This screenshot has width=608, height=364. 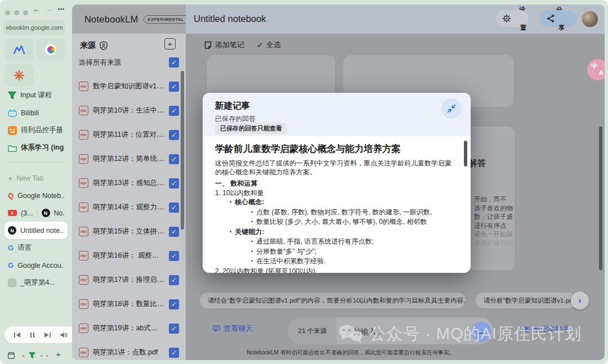 What do you see at coordinates (466, 154) in the screenshot?
I see `modal-scrollbar` at bounding box center [466, 154].